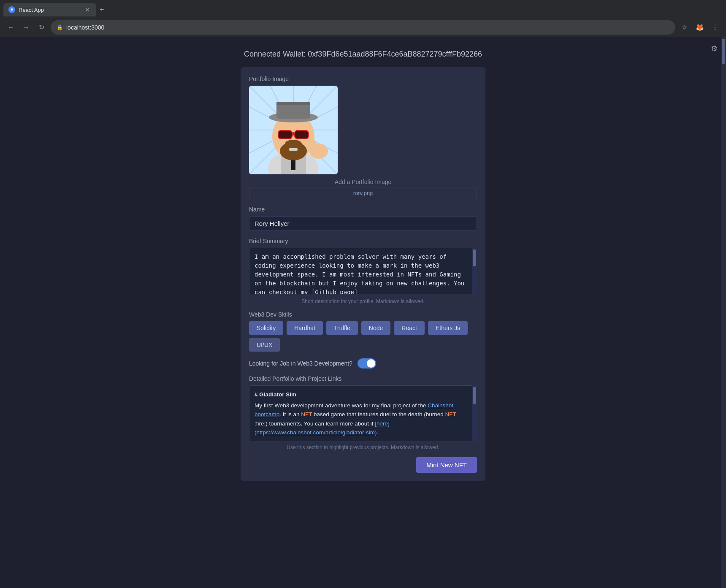  Describe the element at coordinates (293, 130) in the screenshot. I see `avatar-image` at that location.